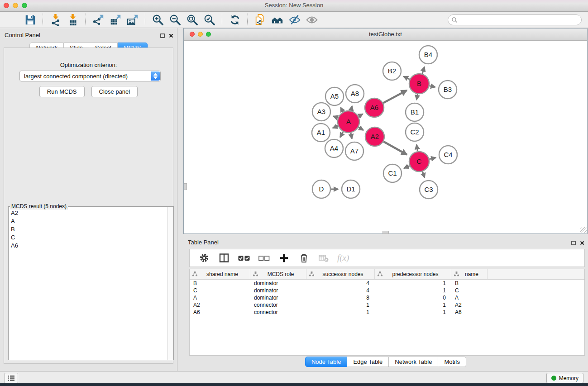 This screenshot has height=386, width=588. Describe the element at coordinates (424, 175) in the screenshot. I see `graph-edge-C-C3` at that location.